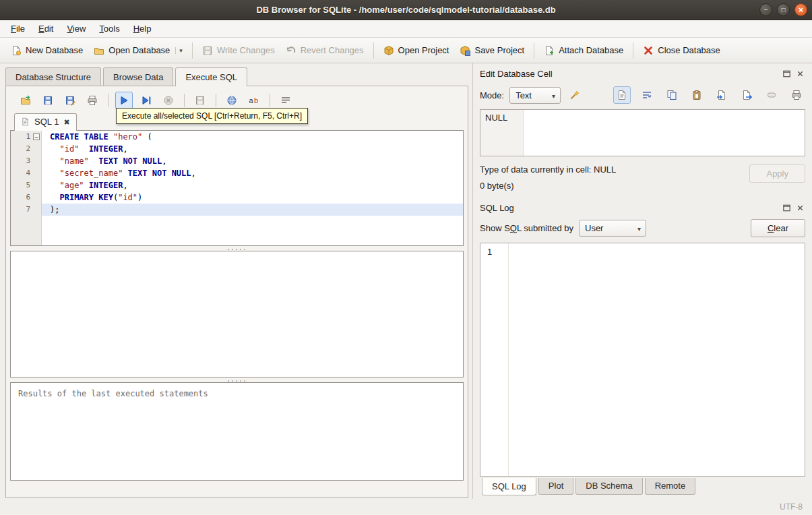 This screenshot has width=812, height=515. Describe the element at coordinates (26, 100) in the screenshot. I see `open-sql-file-button` at that location.